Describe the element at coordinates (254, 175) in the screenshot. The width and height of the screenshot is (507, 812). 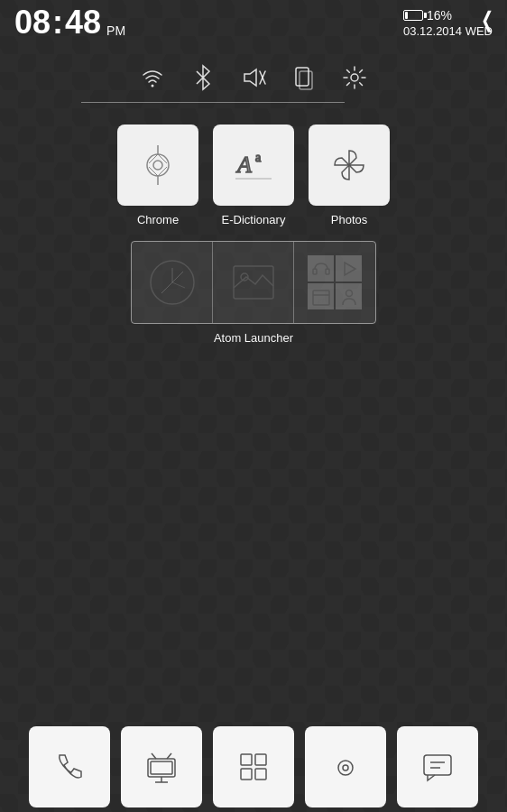
I see `app-grid-row1: Chrome A a E-Dictionary` at that location.